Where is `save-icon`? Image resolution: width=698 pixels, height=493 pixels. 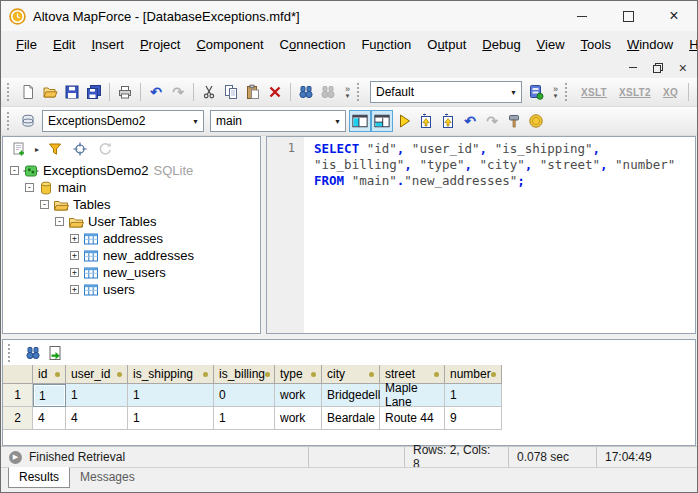
save-icon is located at coordinates (72, 92).